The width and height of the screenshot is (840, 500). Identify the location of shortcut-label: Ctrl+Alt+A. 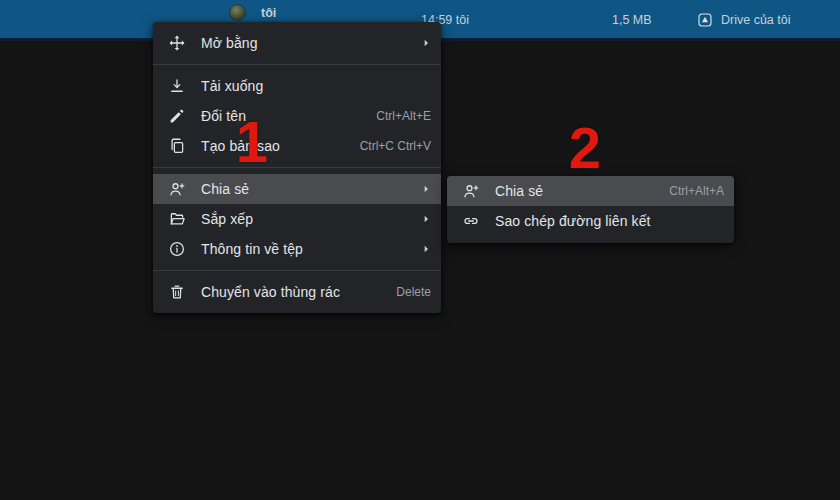
(696, 191).